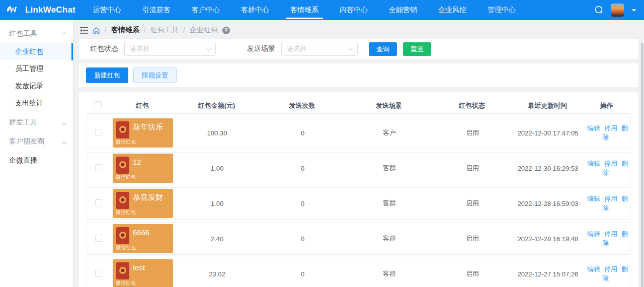 Image resolution: width=644 pixels, height=287 pixels. Describe the element at coordinates (217, 274) in the screenshot. I see `cell-amount: 23.02` at that location.